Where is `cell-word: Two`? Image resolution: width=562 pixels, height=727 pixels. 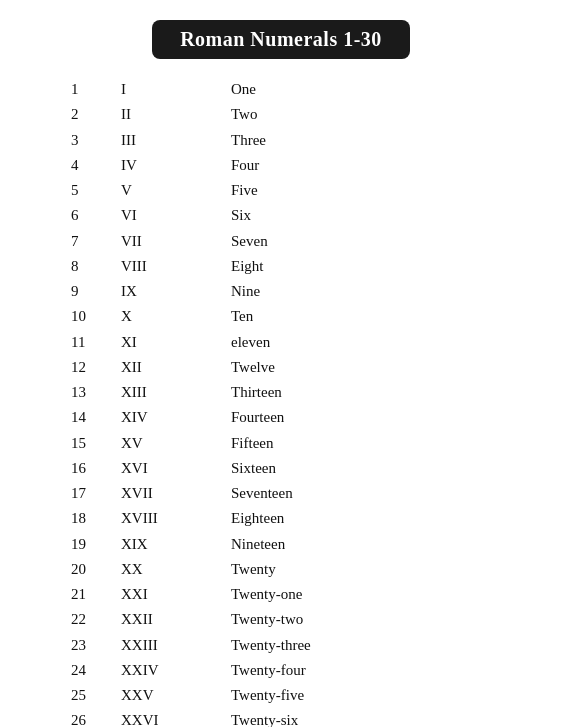
cell-word: Two is located at coordinates (376, 114).